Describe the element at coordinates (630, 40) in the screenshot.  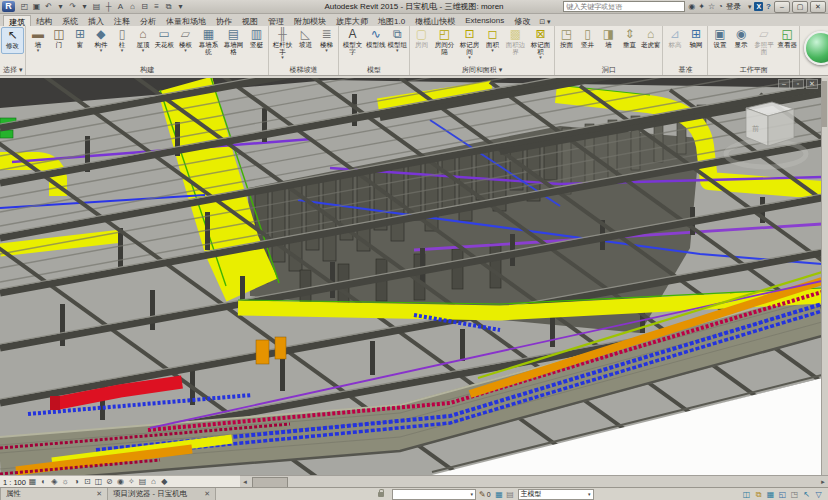
I see `vertical-opening-button: ⇕垂直` at that location.